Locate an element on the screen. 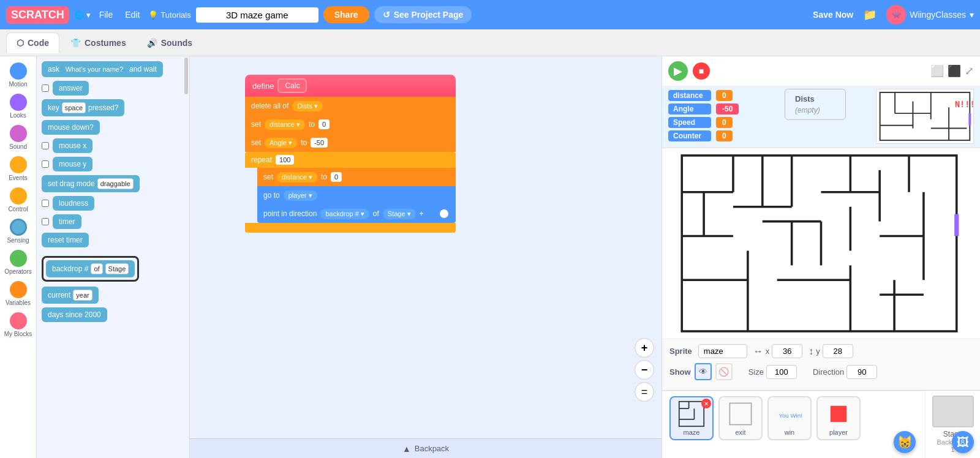  show-hidden-btn: 🚫 is located at coordinates (724, 372).